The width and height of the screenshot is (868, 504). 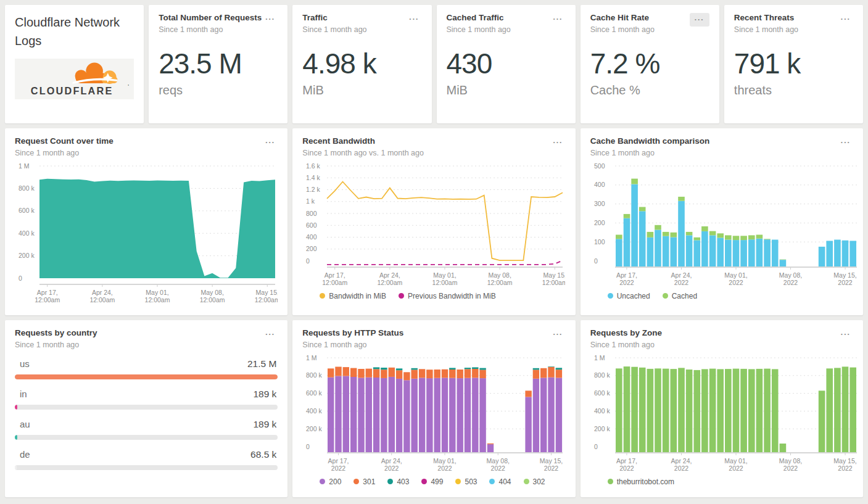 What do you see at coordinates (434, 413) in the screenshot?
I see `http-status-chart: 1 M800 k600 k400 k200 k0Apr 17,2022Apr 2…` at bounding box center [434, 413].